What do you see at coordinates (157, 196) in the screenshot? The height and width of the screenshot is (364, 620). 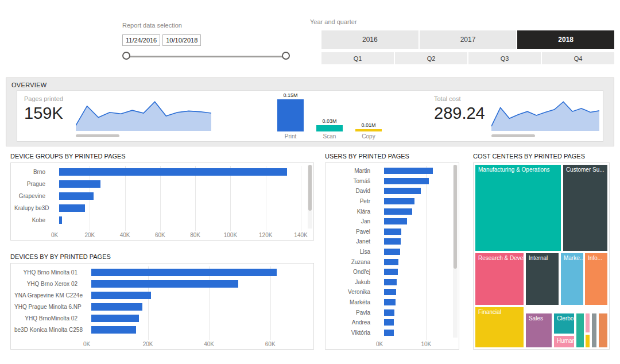 I see `bar-row: Grapevine` at bounding box center [157, 196].